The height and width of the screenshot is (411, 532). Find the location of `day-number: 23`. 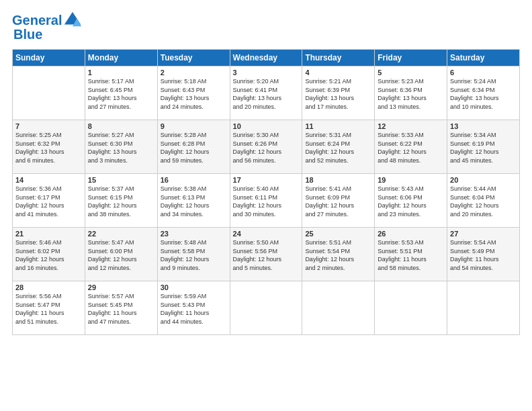

day-number: 23 is located at coordinates (193, 234).